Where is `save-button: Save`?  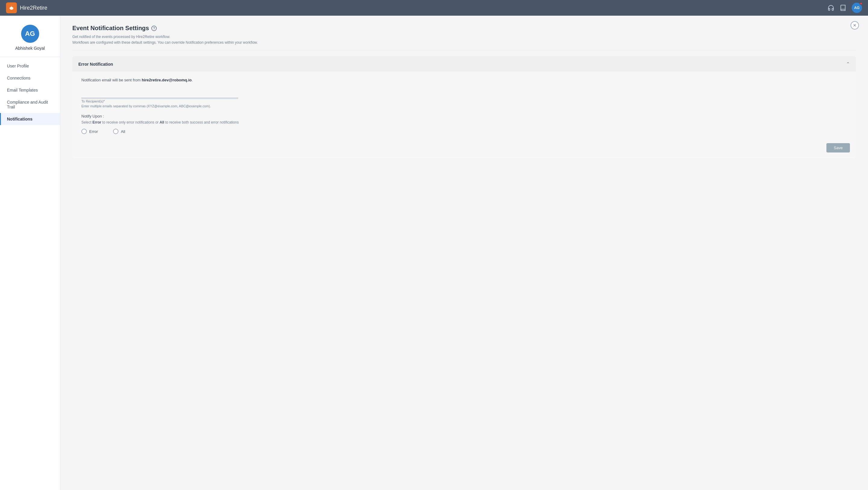
save-button: Save is located at coordinates (838, 148).